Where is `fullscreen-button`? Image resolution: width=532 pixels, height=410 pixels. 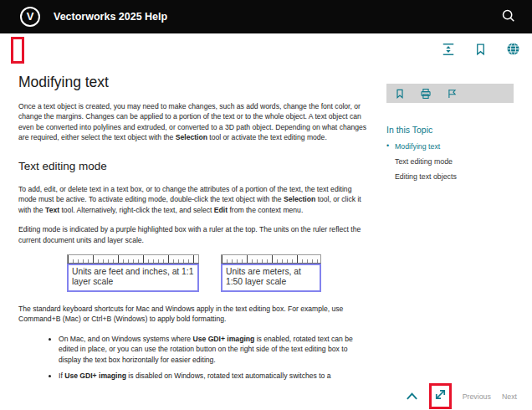 fullscreen-button is located at coordinates (440, 395).